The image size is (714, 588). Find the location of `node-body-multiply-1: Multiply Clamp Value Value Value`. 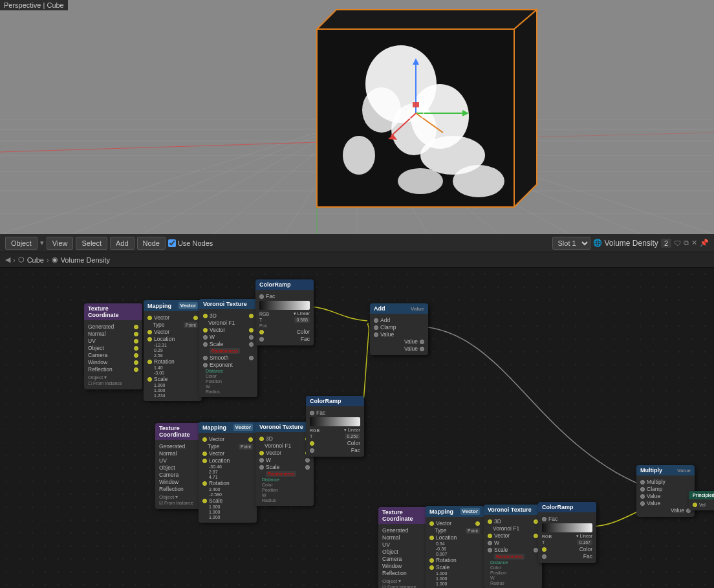

node-body-multiply-1: Multiply Clamp Value Value Value is located at coordinates (665, 496).